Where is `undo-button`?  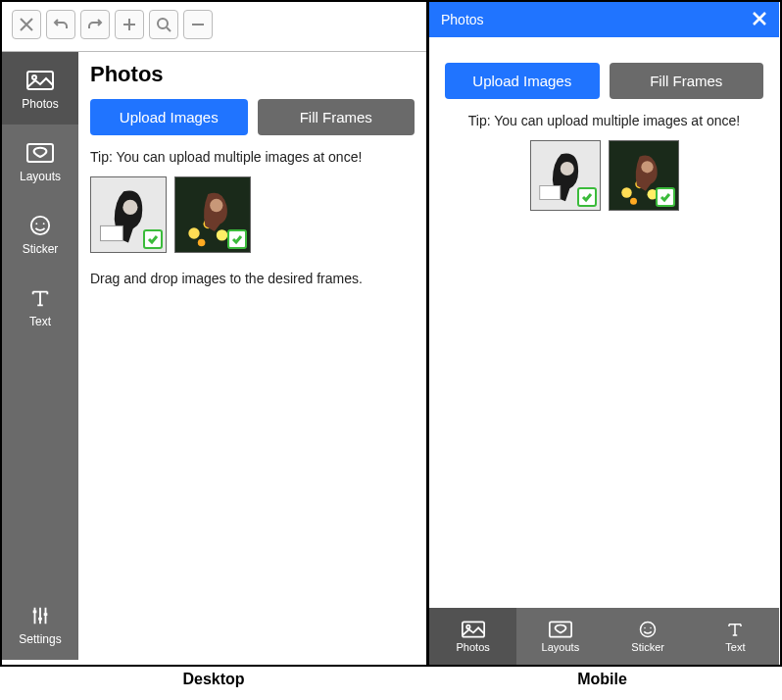
undo-button is located at coordinates (61, 25).